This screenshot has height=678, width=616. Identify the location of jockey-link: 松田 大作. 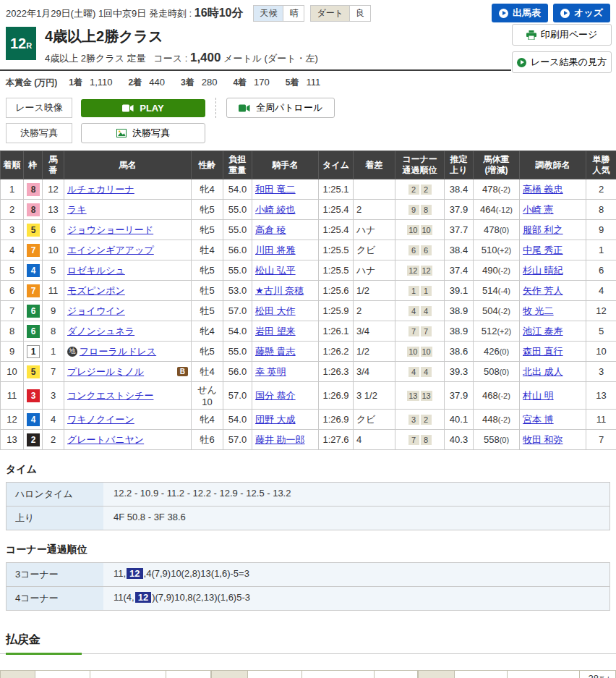
(275, 311).